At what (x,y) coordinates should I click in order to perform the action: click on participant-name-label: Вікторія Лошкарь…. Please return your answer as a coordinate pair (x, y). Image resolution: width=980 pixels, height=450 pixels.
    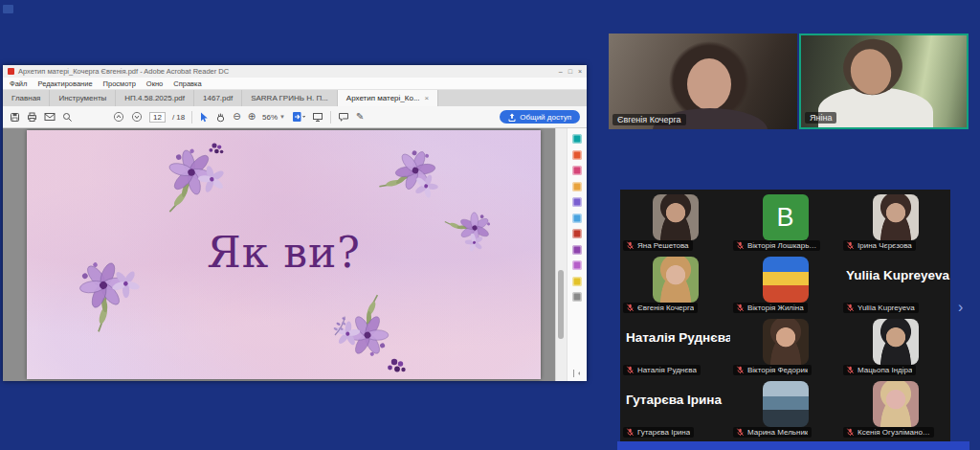
    Looking at the image, I should click on (777, 245).